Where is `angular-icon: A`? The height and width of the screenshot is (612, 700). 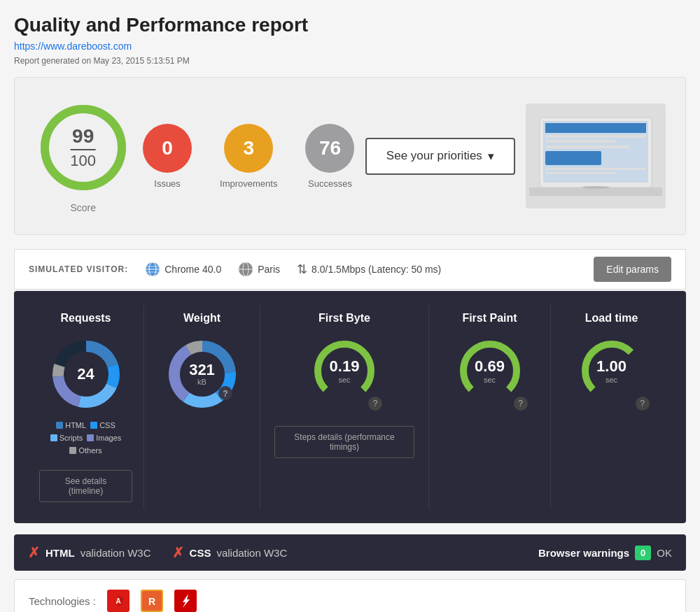
angular-icon: A is located at coordinates (118, 601).